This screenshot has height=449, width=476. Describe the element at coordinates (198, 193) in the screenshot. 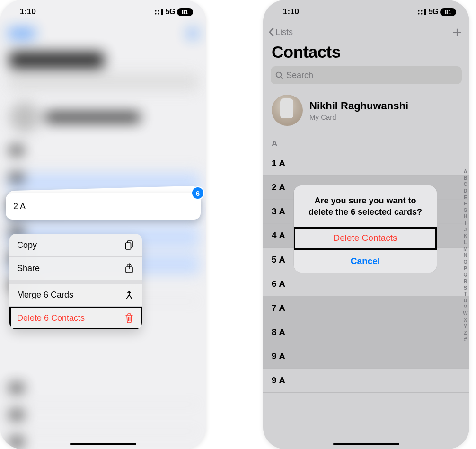

I see `selection-badge: 6` at that location.